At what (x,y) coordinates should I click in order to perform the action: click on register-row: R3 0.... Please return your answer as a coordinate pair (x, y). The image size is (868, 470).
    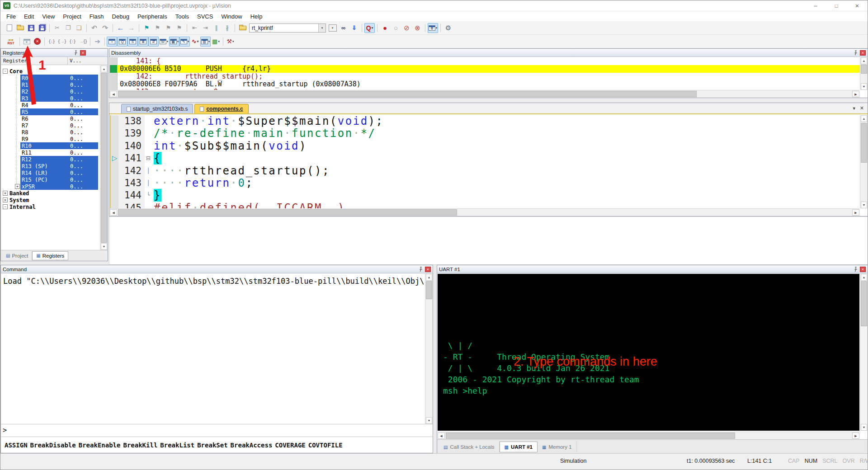
    Looking at the image, I should click on (51, 99).